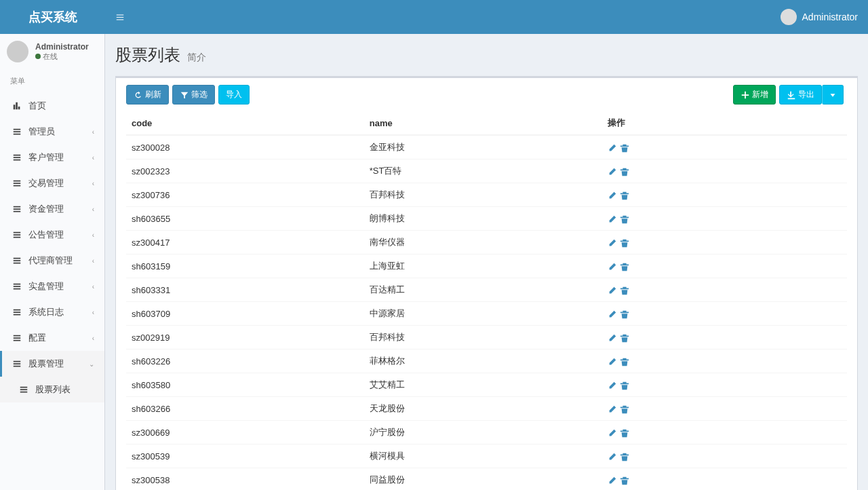  I want to click on table-row: sh603226菲林格尔, so click(487, 361).